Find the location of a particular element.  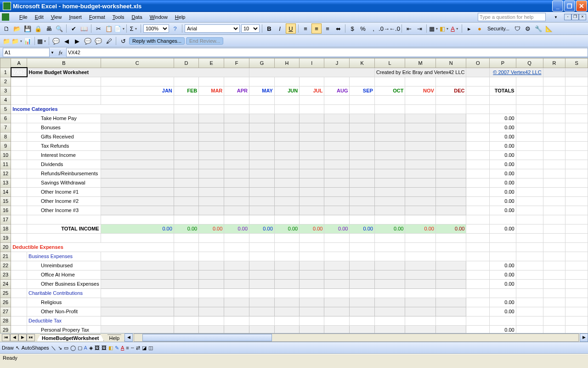

decrease-decimal-button: ←.0 is located at coordinates (395, 29).